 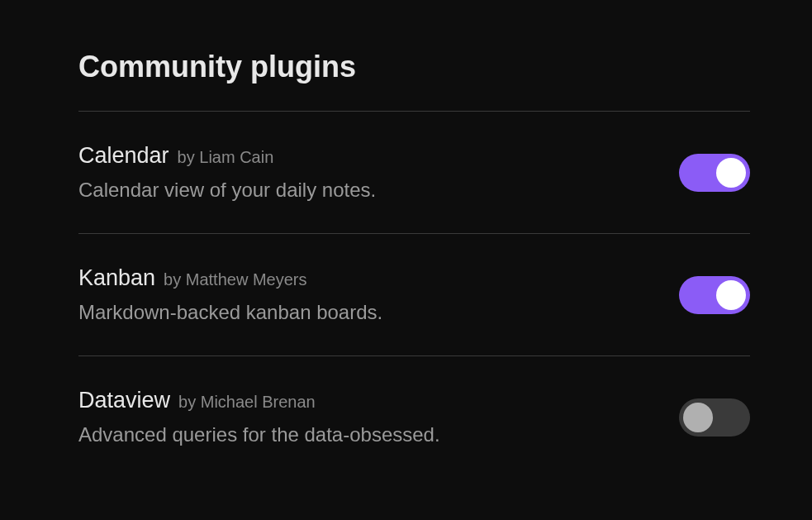 I want to click on toggle-kanban, so click(x=715, y=295).